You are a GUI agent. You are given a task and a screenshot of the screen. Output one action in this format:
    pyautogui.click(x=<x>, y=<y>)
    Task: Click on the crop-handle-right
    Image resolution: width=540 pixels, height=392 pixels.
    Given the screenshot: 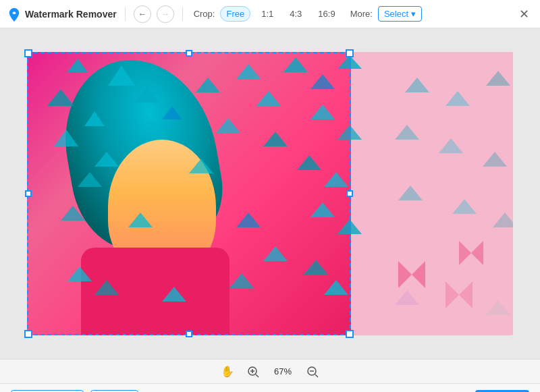 What is the action you would take?
    pyautogui.click(x=350, y=194)
    